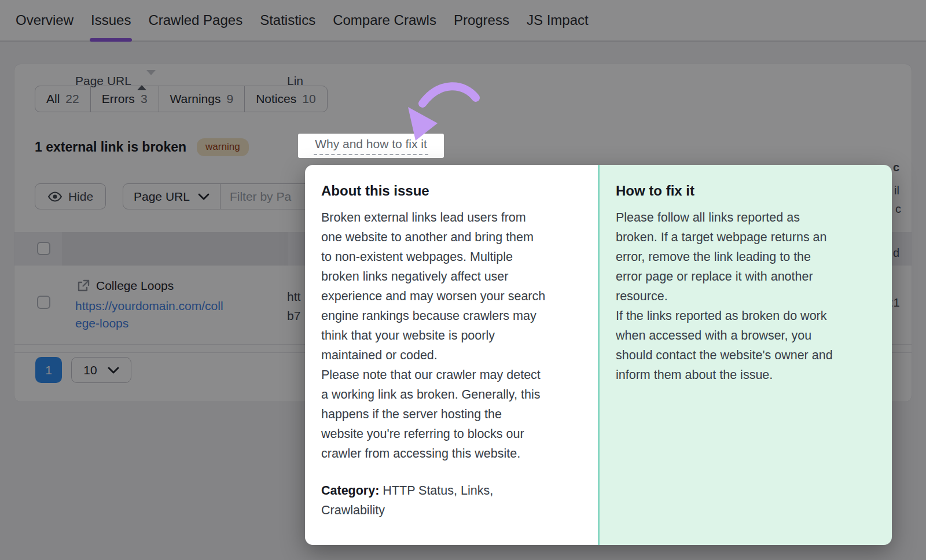  I want to click on fix-paragraph-2: If the links reported as broken do work …, so click(745, 345).